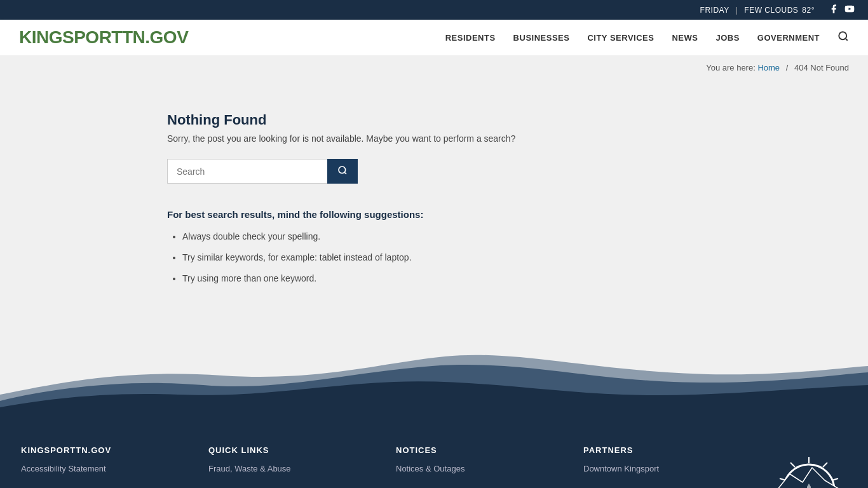 This screenshot has height=488, width=868. I want to click on temperature-label: 82°, so click(808, 10).